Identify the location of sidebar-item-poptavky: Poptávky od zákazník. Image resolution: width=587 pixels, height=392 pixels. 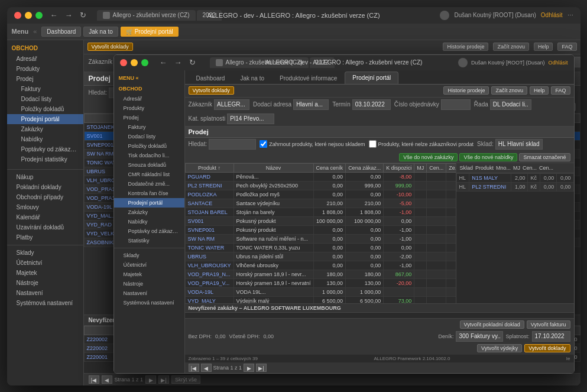
(45, 149).